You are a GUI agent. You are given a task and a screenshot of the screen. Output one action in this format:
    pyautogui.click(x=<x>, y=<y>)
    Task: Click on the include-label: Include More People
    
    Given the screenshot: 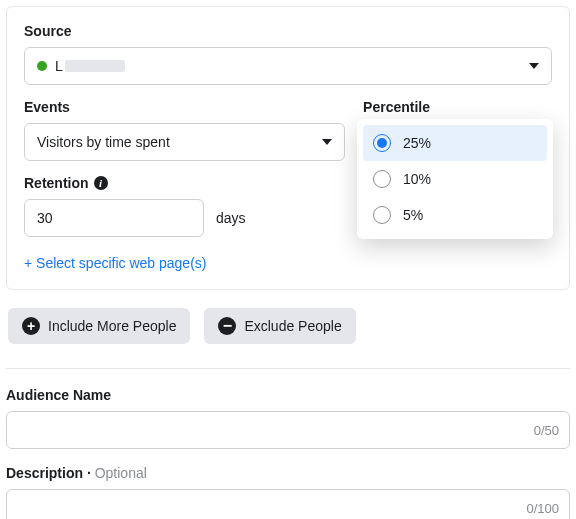 What is the action you would take?
    pyautogui.click(x=112, y=326)
    